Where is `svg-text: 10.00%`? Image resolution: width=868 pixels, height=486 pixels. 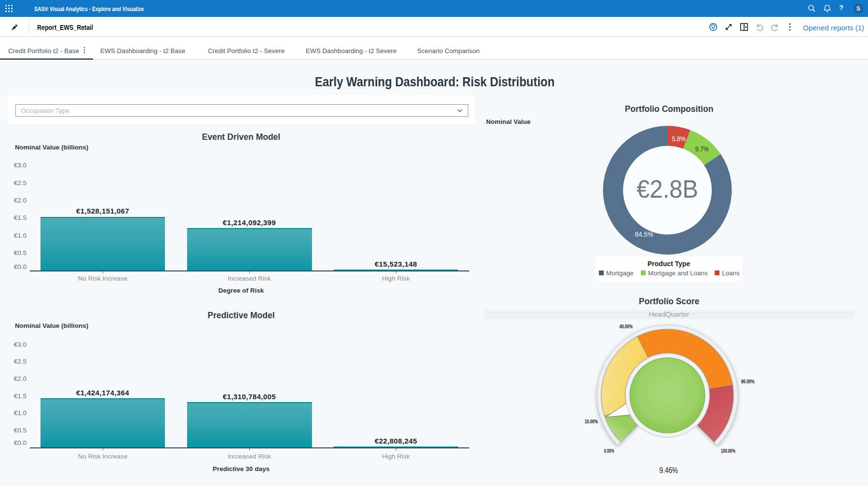
svg-text: 10.00% is located at coordinates (592, 421).